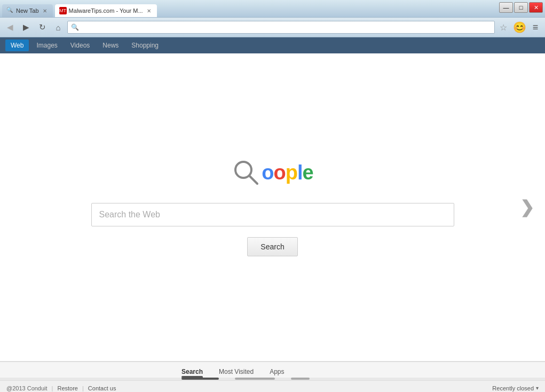 This screenshot has width=545, height=392. I want to click on logo-area: o o p l e, so click(272, 173).